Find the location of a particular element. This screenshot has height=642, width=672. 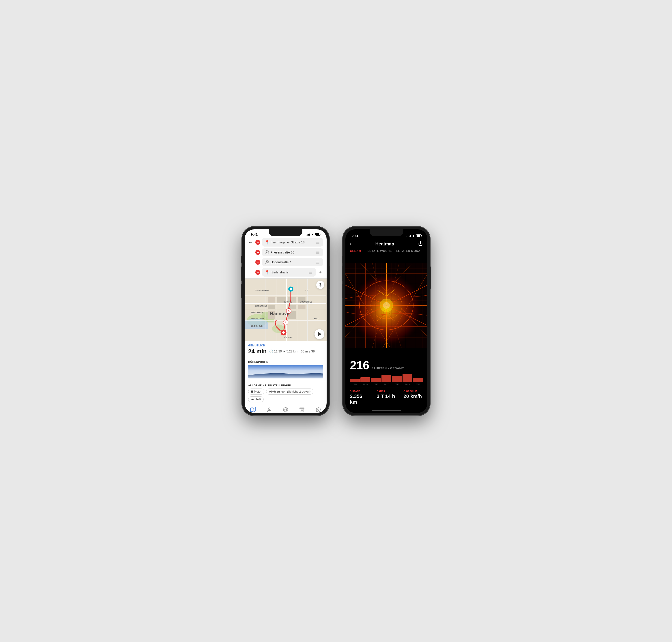

route-info: GEMÜTLICH 24 min 🕐 11:39 ➤ 5.22 km ↑ 36 … is located at coordinates (286, 350).